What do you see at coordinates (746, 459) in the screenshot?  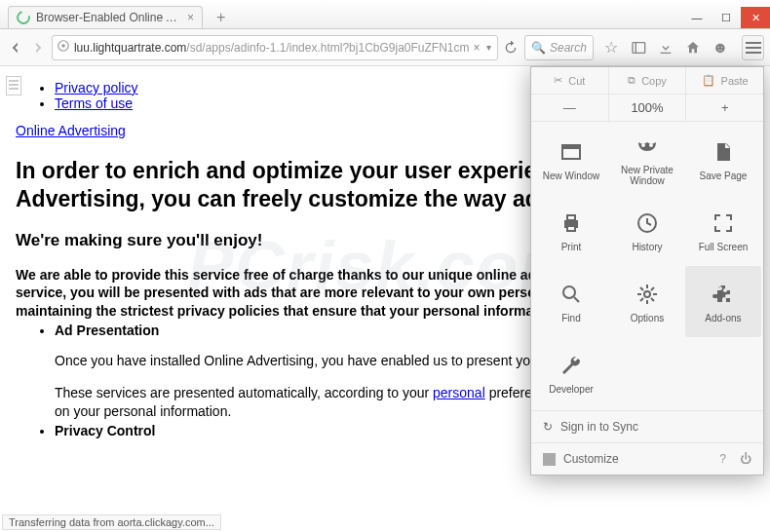 I see `power-icon: ⏻` at bounding box center [746, 459].